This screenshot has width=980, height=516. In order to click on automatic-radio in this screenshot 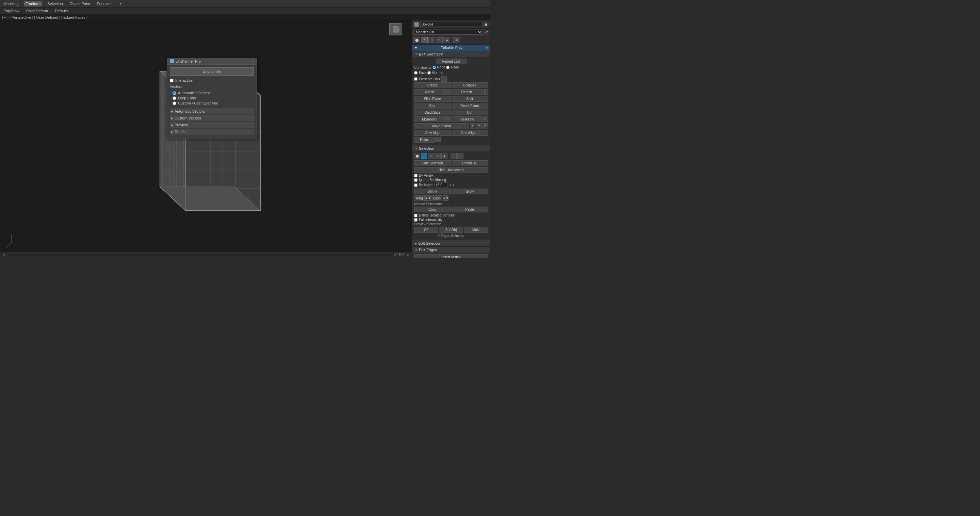, I will do `click(174, 93)`.